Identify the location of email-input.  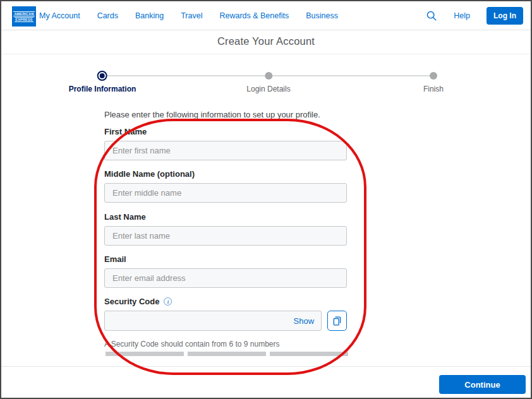
(226, 278).